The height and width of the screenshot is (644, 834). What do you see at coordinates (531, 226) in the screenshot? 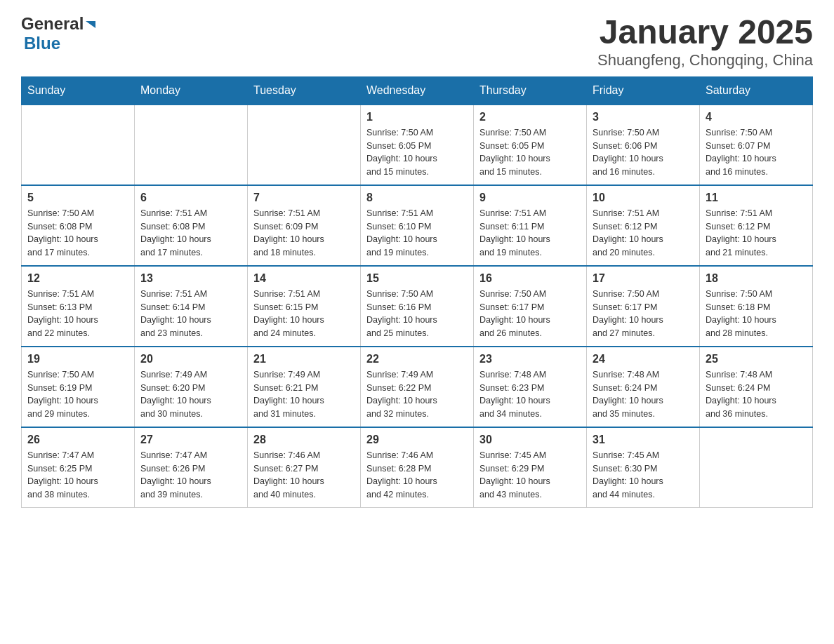
I see `calendar-cell: 9Sunrise: 7:51 AM Sunset: 6:11 PM Daylig…` at bounding box center [531, 226].